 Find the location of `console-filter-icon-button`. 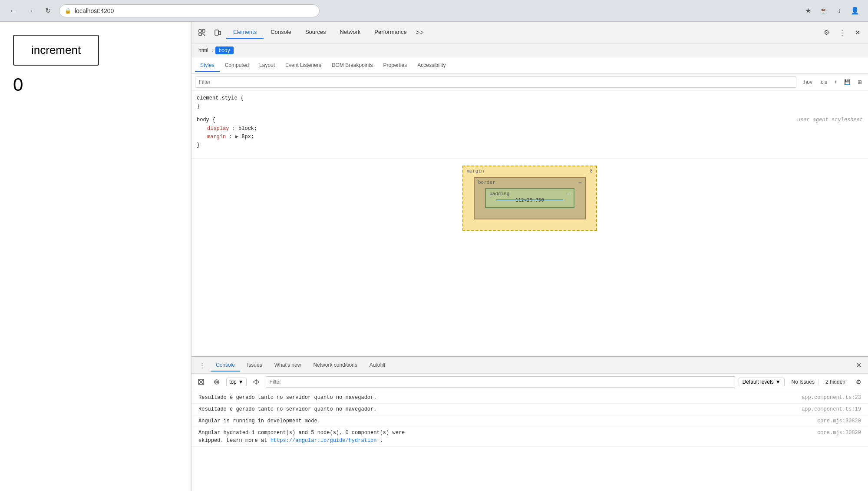

console-filter-icon-button is located at coordinates (217, 382).